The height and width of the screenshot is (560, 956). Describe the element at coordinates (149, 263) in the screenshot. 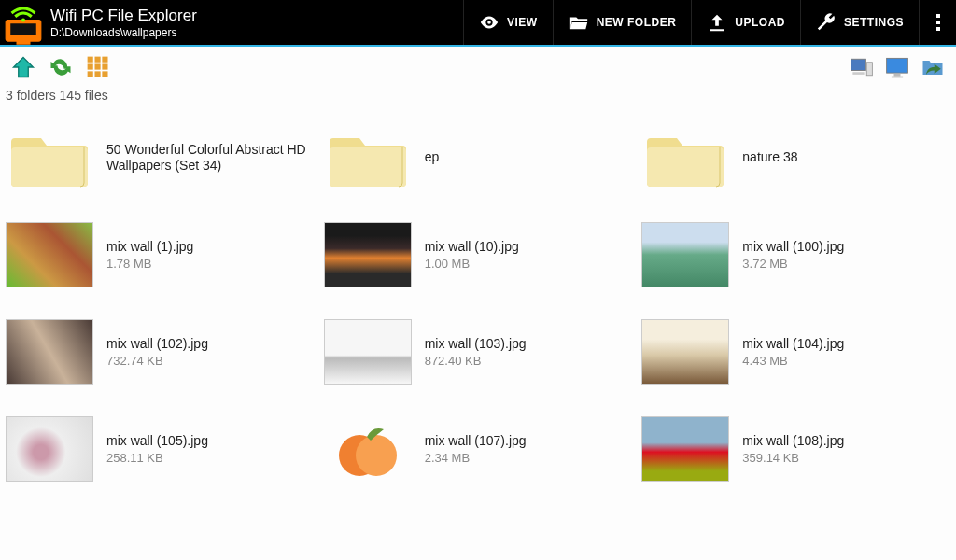

I see `item-size: 1.78 MB` at that location.